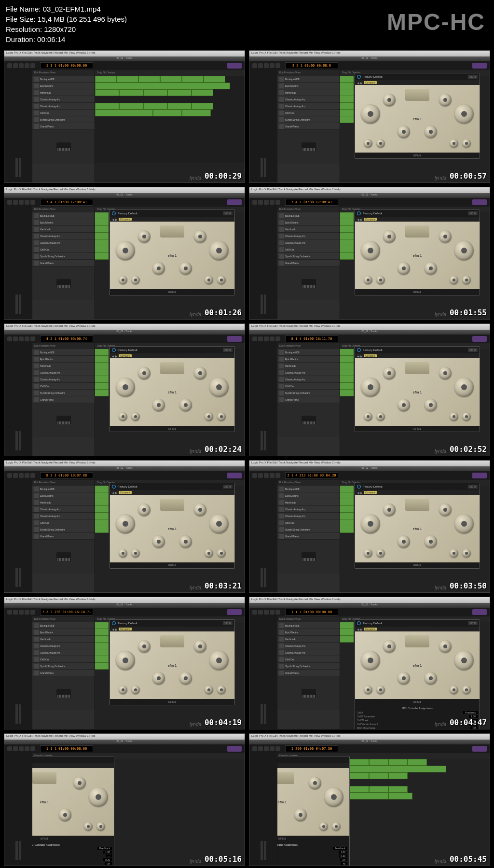 The image size is (494, 868). Describe the element at coordinates (64, 223) in the screenshot. I see `track-row: Epic Electric` at that location.